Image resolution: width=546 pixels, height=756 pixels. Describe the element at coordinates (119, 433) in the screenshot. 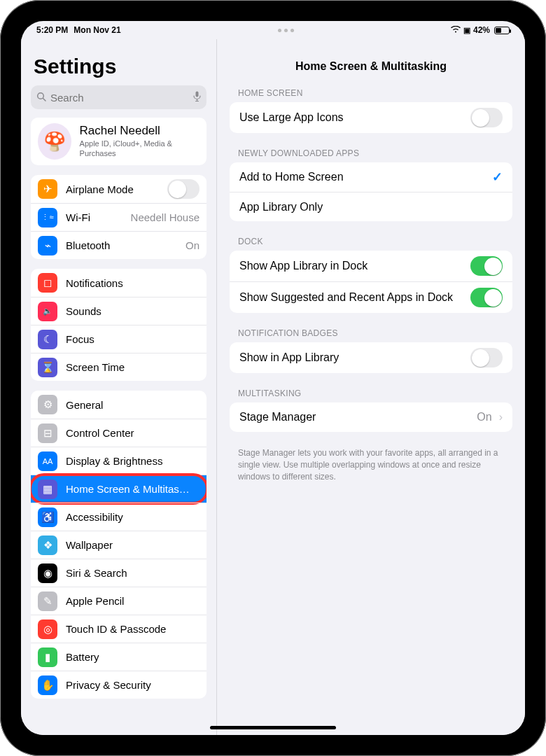

I see `sidebar-item: ⊟Control Center` at that location.